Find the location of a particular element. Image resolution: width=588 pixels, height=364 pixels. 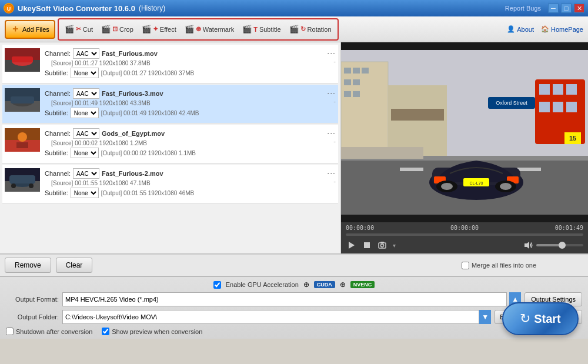

file-name-4: Fast_Furious-2.mov is located at coordinates (133, 173).